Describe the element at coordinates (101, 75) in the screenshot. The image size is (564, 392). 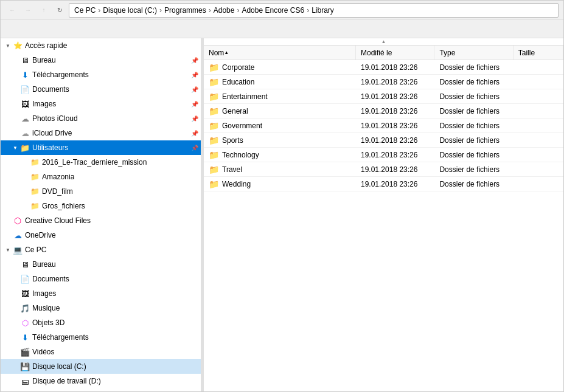
I see `sidebar-item-telechargements: ⬇ Téléchargements 📌` at that location.